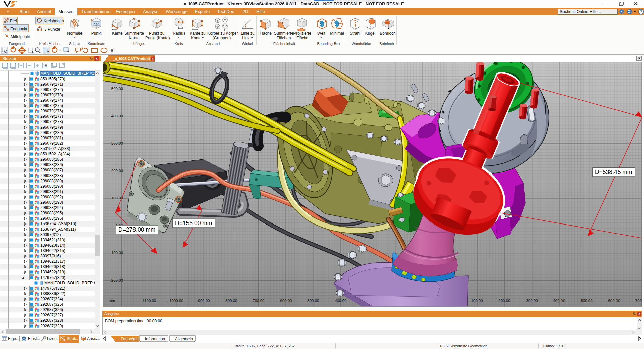 The image size is (644, 349). Describe the element at coordinates (130, 339) in the screenshot. I see `svg-text: Fortschritt` at that location.